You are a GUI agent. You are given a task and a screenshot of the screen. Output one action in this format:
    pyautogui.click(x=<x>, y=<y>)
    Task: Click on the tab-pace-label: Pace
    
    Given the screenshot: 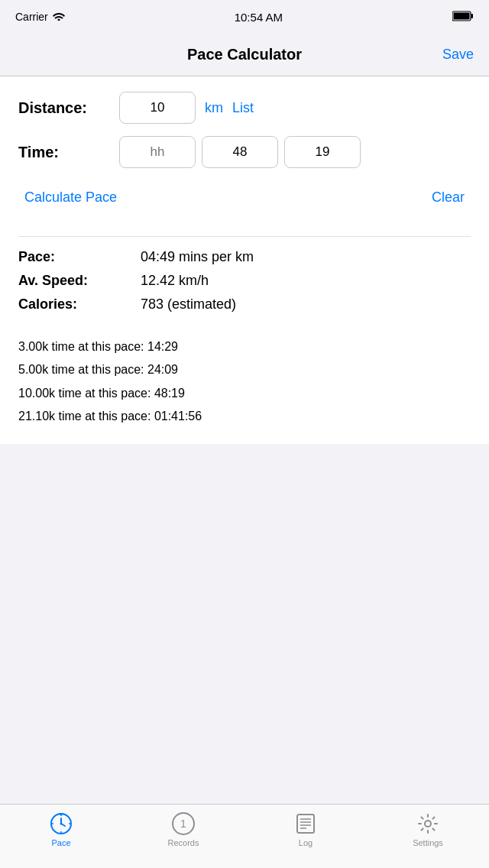 What is the action you would take?
    pyautogui.click(x=61, y=843)
    